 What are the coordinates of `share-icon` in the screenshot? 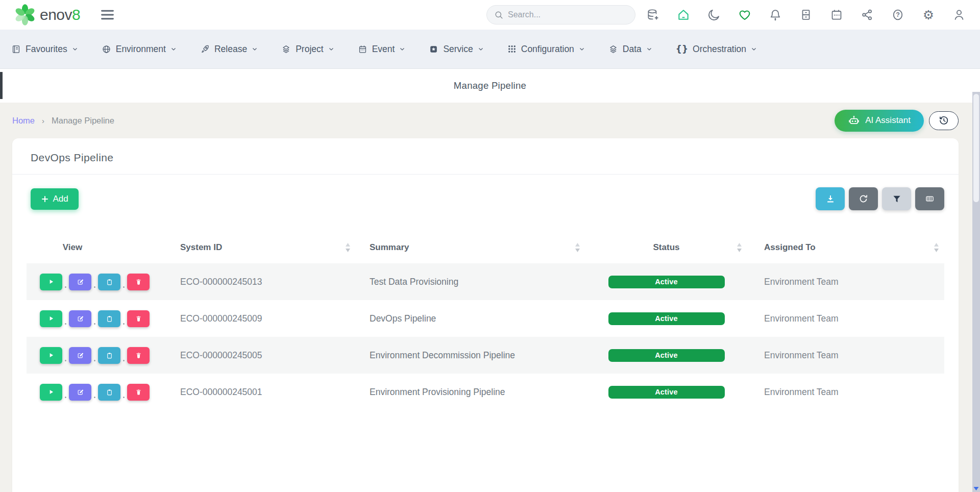 It's located at (867, 15).